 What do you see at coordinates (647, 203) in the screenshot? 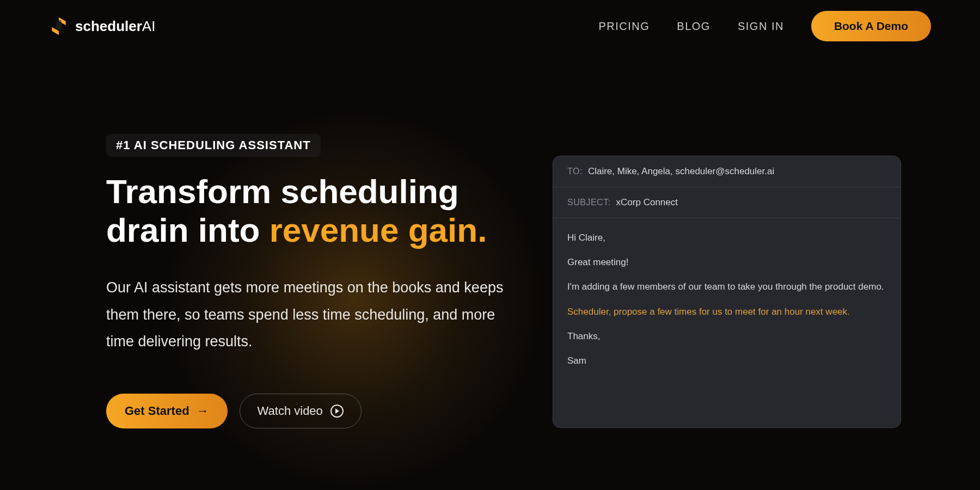
I see `email-subject-value: xCorp Connect` at bounding box center [647, 203].